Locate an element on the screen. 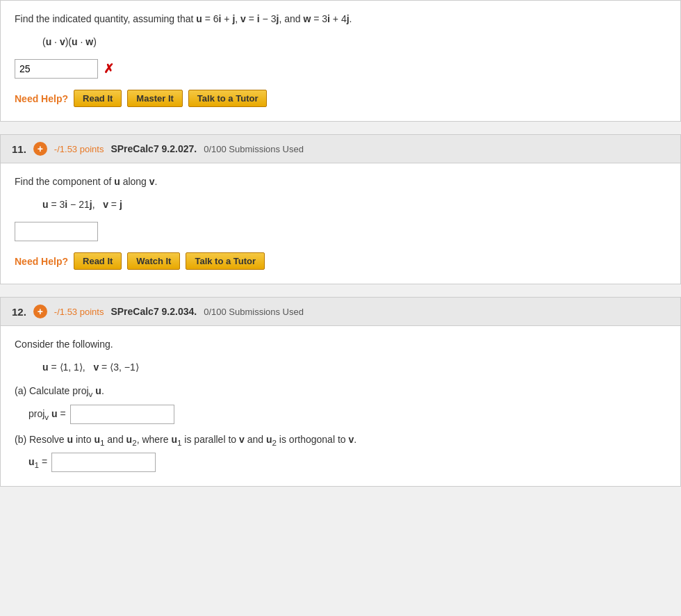 Image resolution: width=681 pixels, height=616 pixels. problem-12-description: Consider the following. is located at coordinates (340, 345).